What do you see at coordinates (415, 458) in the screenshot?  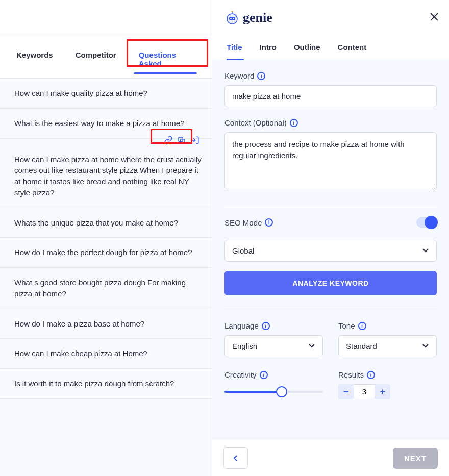 I see `next-button: NEXT` at bounding box center [415, 458].